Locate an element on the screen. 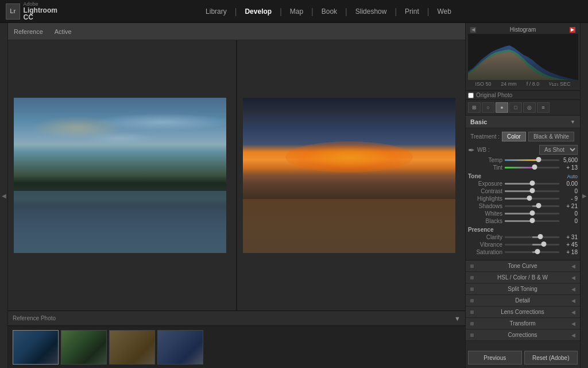 The height and width of the screenshot is (368, 588). contrast-slider-thumb is located at coordinates (532, 191).